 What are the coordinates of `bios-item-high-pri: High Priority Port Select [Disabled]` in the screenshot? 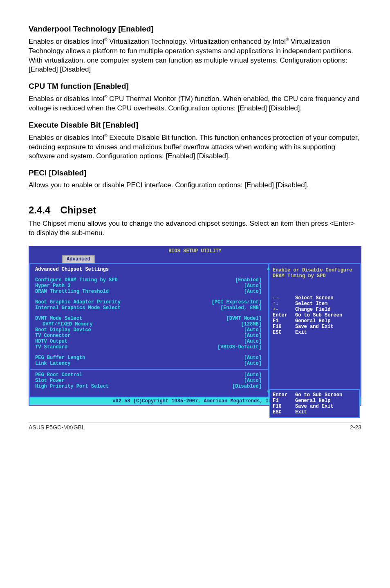 It's located at (150, 386).